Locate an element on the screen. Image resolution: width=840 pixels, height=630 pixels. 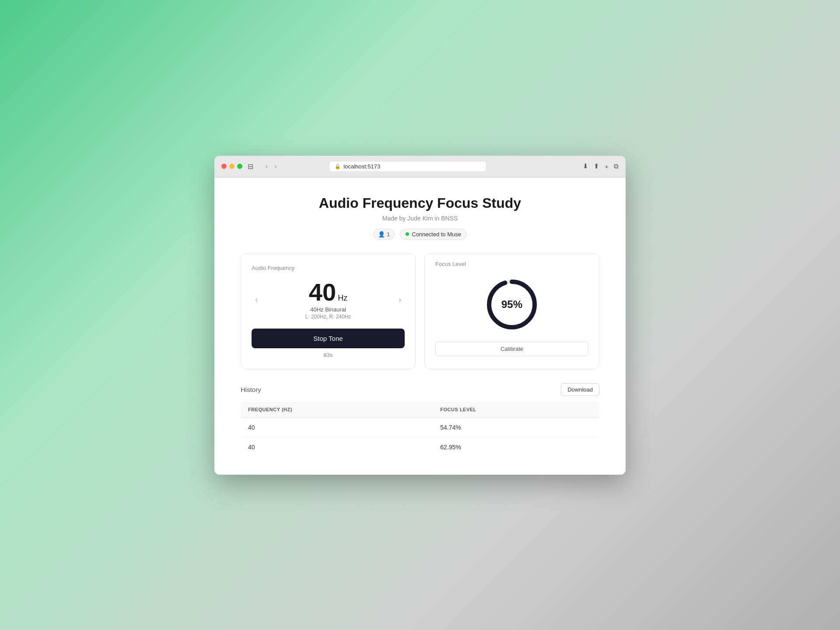
audio-frequency-panel: Audio Frequency ‹ 40 Hz 40Hz Binaural L:… is located at coordinates (328, 312).